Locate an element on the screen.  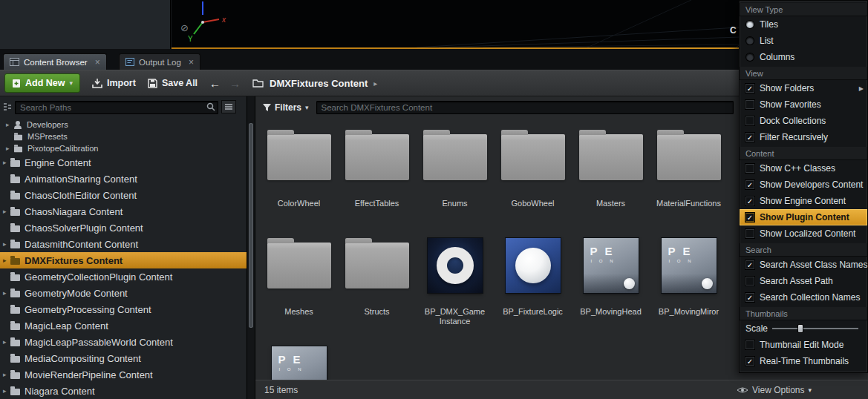
menu-item-real-time-thumbnails: ✓Real-Time Thumbnails is located at coordinates (803, 361).